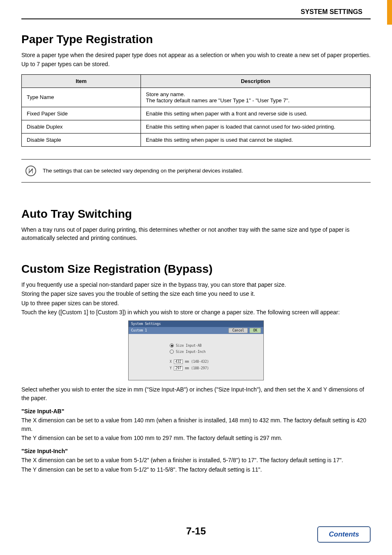 This screenshot has height=555, width=392. I want to click on paper-type-table: Item Description Type Name Store any nam…, so click(196, 111).